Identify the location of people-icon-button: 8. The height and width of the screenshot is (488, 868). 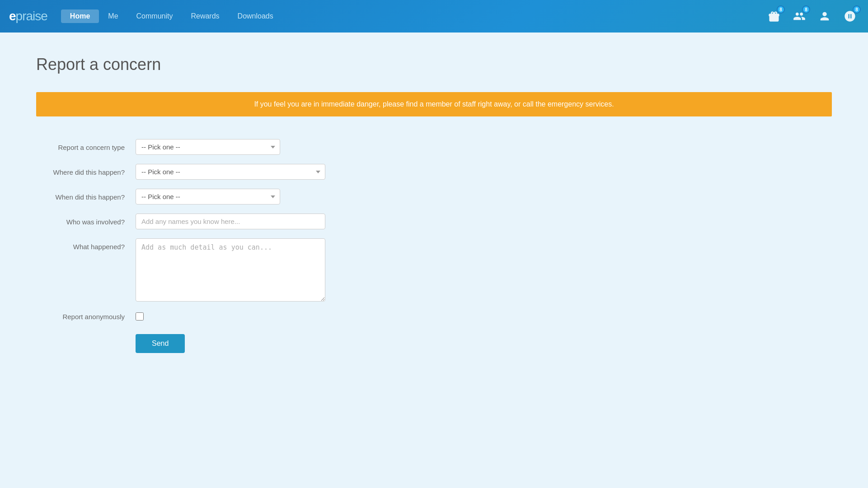
(850, 16).